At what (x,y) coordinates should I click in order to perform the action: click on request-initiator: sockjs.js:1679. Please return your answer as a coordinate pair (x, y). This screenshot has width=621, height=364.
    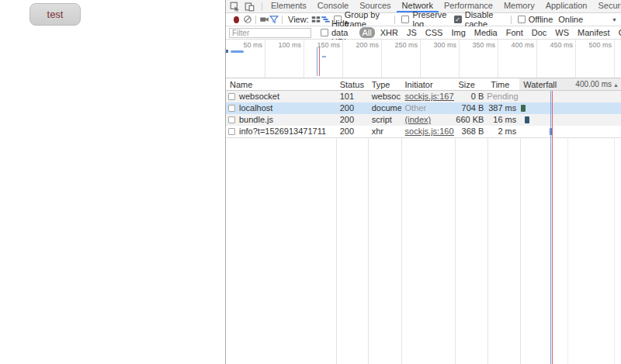
    Looking at the image, I should click on (428, 96).